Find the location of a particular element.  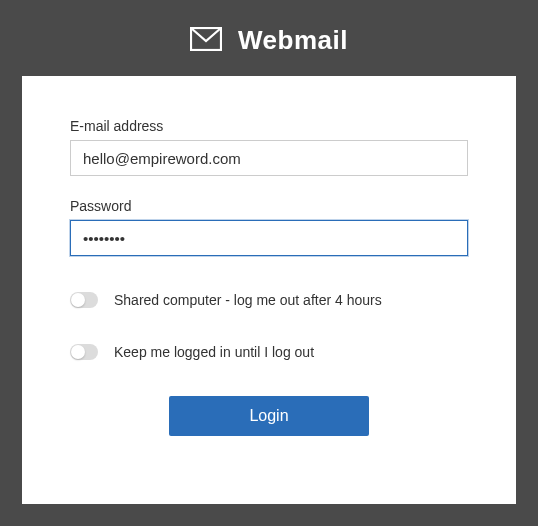

password-input is located at coordinates (269, 238).